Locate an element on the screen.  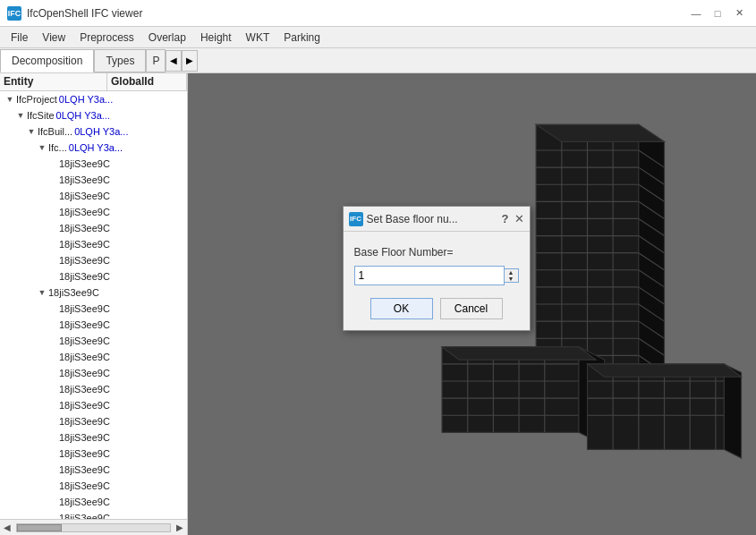
tree-row-label: IfcProject is located at coordinates (37, 99).